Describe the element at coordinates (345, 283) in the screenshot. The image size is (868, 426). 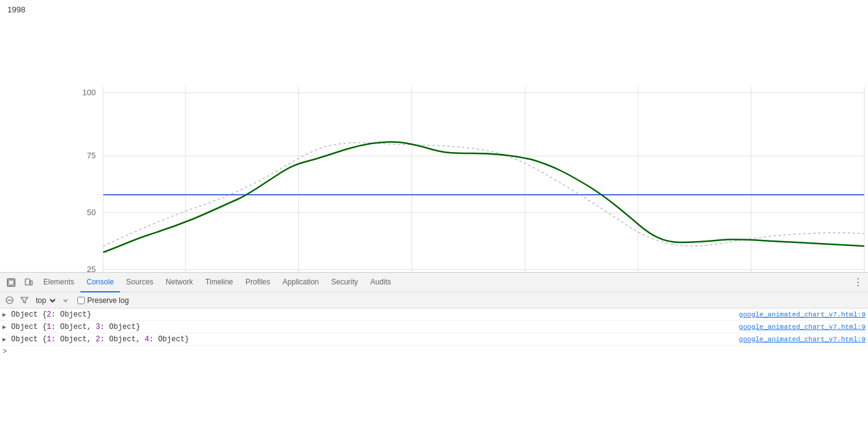
I see `tab-security: Security` at that location.